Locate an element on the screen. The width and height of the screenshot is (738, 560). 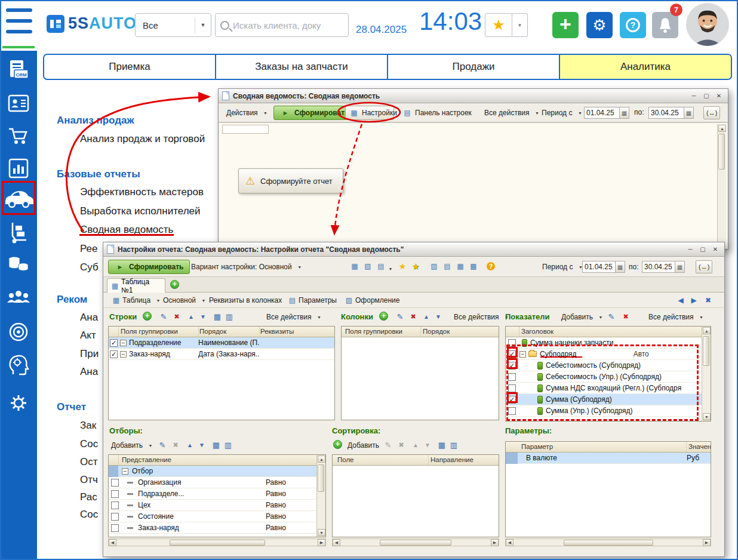
forward-icon is located at coordinates (694, 300).